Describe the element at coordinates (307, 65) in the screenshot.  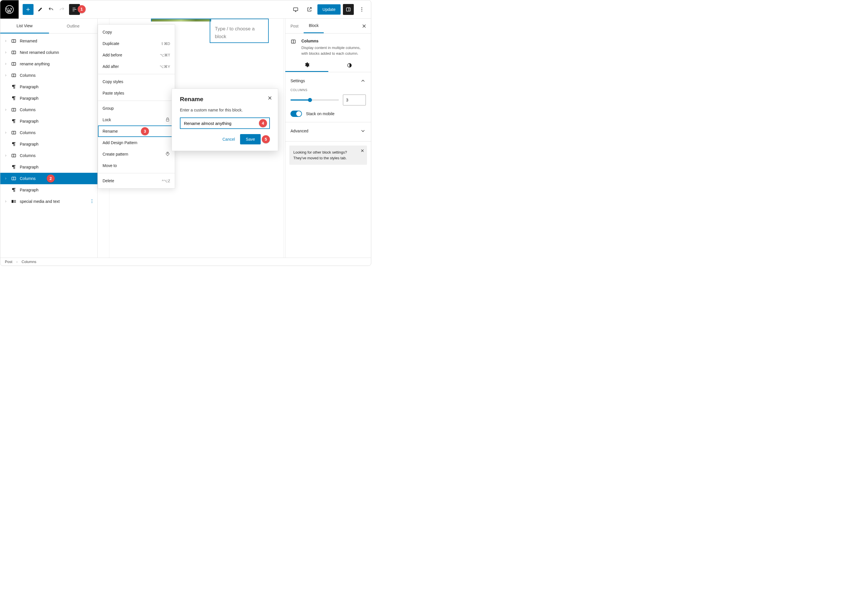
I see `subtab-settings` at that location.